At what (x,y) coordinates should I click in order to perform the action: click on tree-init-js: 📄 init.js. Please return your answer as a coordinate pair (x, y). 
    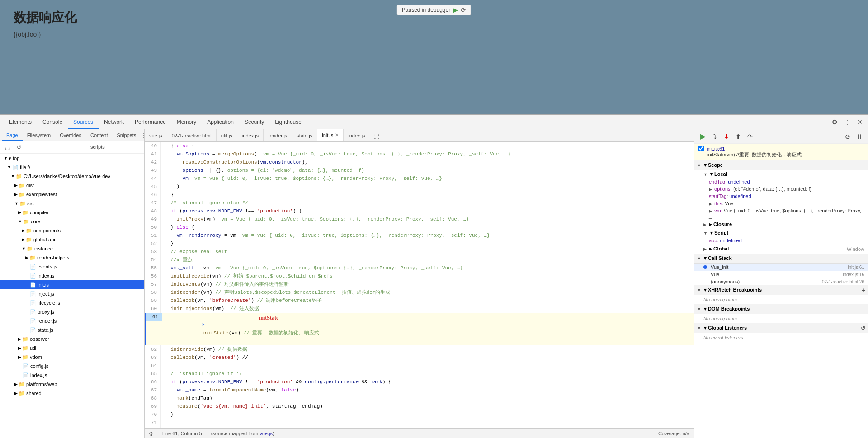
    Looking at the image, I should click on (72, 285).